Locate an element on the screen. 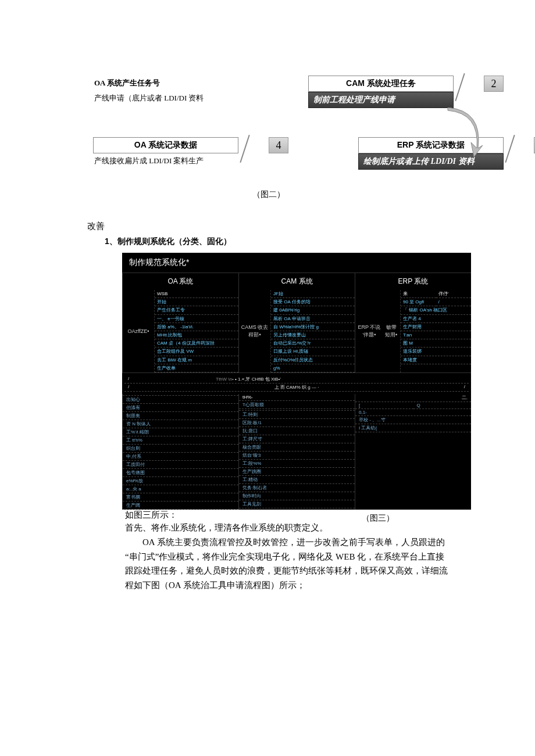 The width and height of the screenshot is (535, 756). rule-text: 、制作规则系统化（分类、固化） is located at coordinates (170, 242).